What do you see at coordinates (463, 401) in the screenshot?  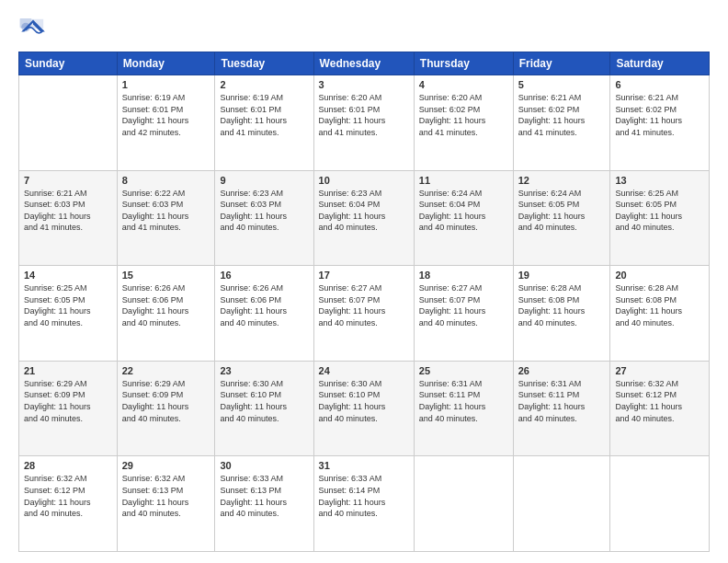 I see `day-info: Sunrise: 6:31 AM Sunset: 6:11 PM Dayligh…` at bounding box center [463, 401].